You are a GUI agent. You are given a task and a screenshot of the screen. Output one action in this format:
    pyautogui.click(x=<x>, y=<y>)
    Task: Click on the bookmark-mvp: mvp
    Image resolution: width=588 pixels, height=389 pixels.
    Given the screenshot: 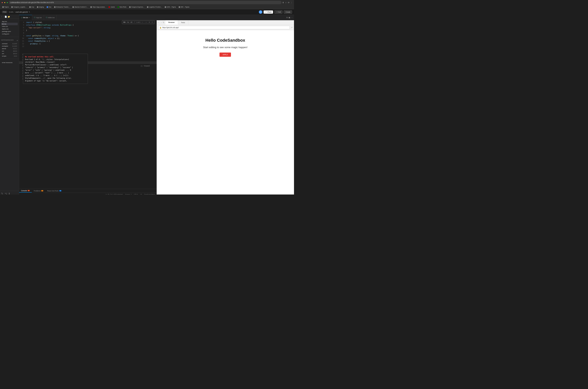 What is the action you would take?
    pyautogui.click(x=32, y=7)
    